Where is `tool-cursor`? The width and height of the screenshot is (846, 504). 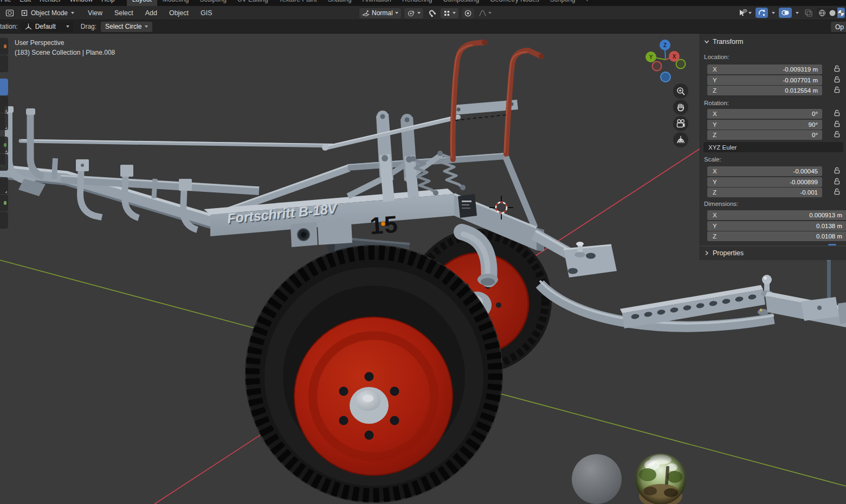
tool-cursor is located at coordinates (4, 64).